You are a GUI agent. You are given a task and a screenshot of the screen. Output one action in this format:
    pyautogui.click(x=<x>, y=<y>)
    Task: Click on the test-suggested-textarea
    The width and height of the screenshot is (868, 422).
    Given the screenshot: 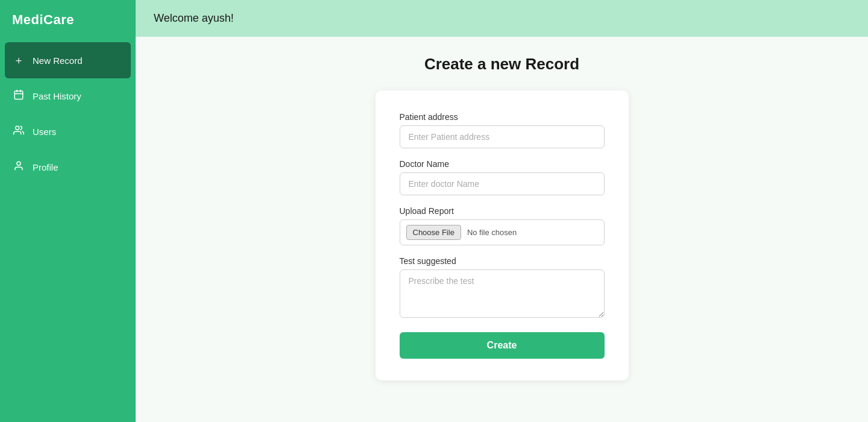 What is the action you would take?
    pyautogui.click(x=502, y=294)
    